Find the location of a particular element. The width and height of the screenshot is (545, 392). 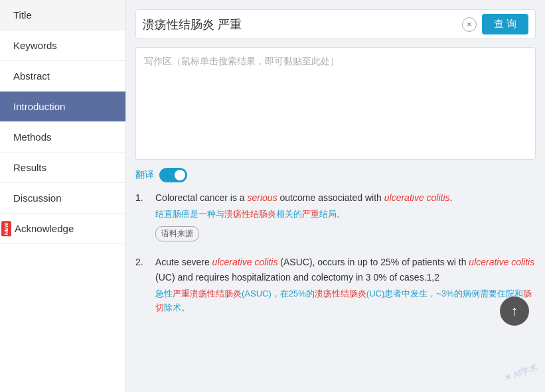

sidebar-item-introduction: Introduction is located at coordinates (62, 107).